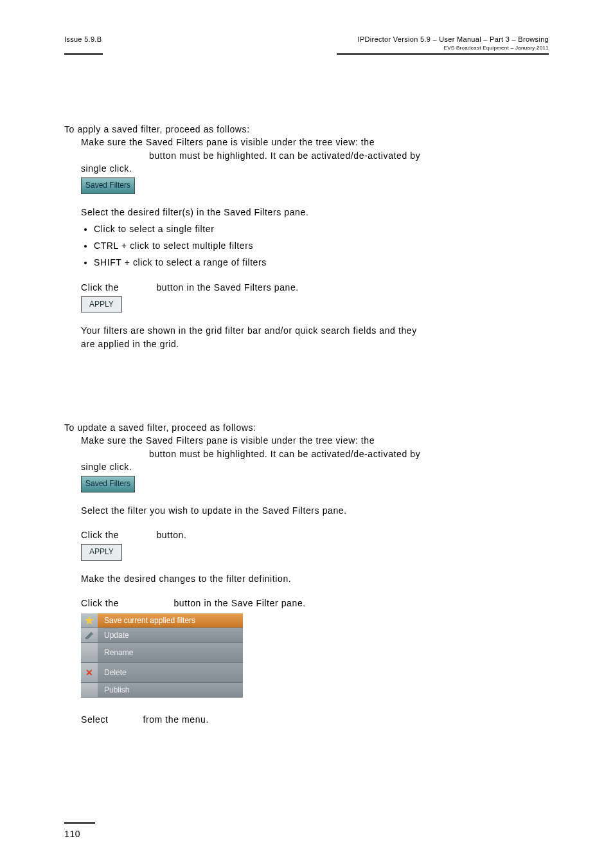 The image size is (613, 868). Describe the element at coordinates (306, 43) in the screenshot. I see `page-header: Issue 5.9.B IPDirector Version 5.9 – Use…` at that location.